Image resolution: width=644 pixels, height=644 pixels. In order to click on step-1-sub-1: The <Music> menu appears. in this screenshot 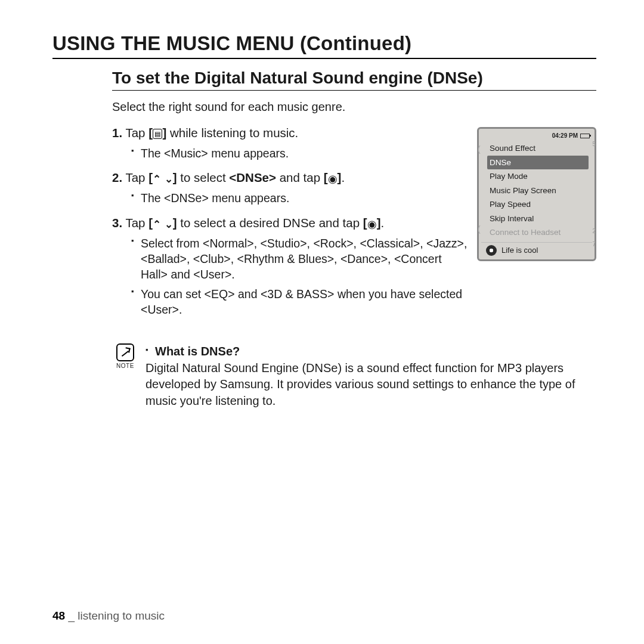, I will do `click(299, 153)`.